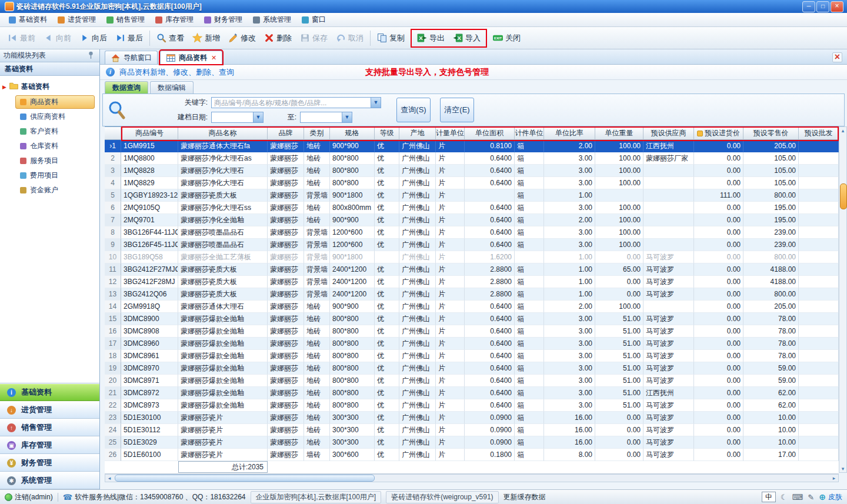 This screenshot has width=847, height=504. What do you see at coordinates (109, 478) in the screenshot?
I see `scroll-left-icon` at bounding box center [109, 478].